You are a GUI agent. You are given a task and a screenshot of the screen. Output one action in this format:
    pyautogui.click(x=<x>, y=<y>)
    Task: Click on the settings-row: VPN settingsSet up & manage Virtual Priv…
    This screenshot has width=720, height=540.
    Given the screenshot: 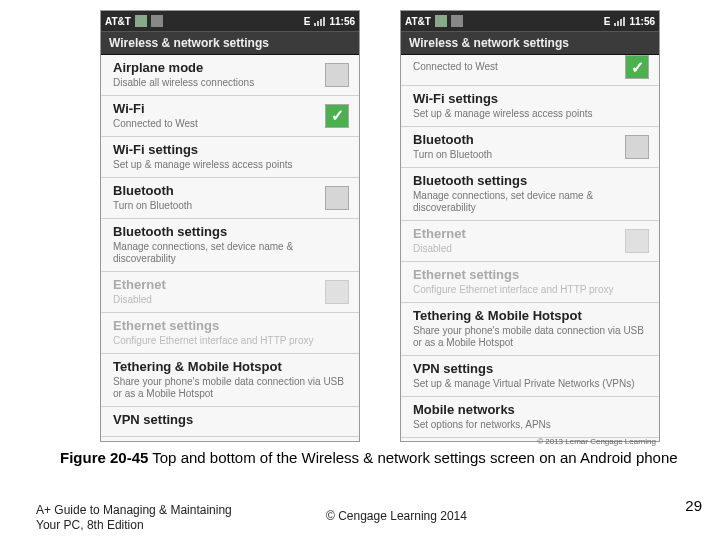 What is the action you would take?
    pyautogui.click(x=530, y=376)
    